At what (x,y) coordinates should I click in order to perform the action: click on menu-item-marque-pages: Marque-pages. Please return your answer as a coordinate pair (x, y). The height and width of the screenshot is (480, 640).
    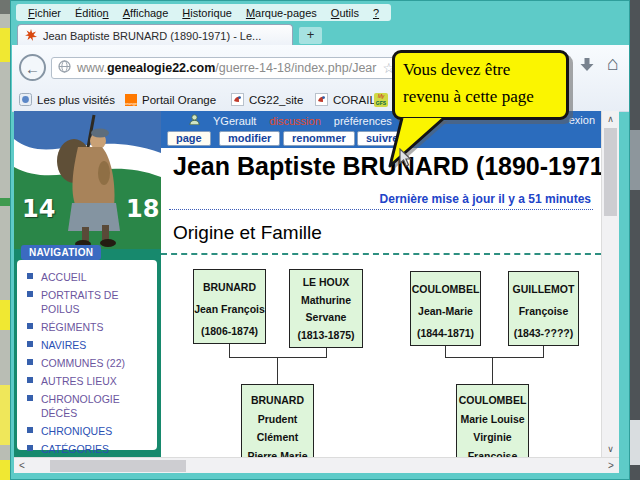
    Looking at the image, I should click on (282, 13).